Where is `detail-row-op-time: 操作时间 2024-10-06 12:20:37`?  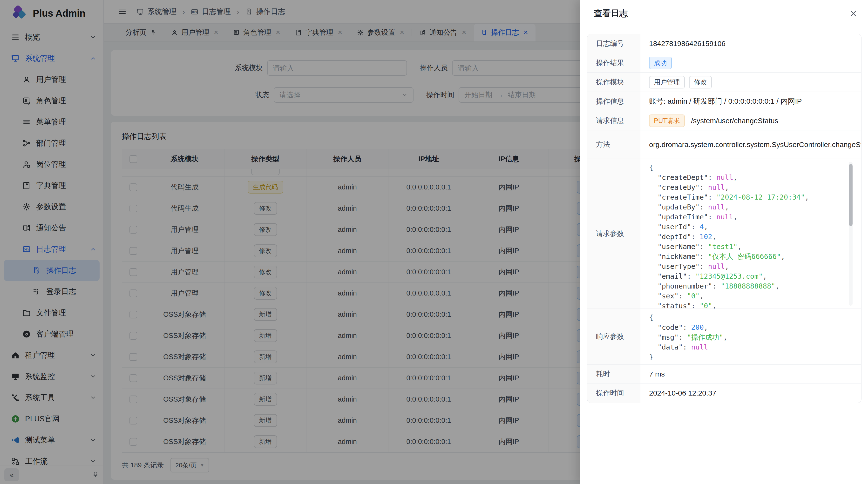
detail-row-op-time: 操作时间 2024-10-06 12:20:37 is located at coordinates (724, 393).